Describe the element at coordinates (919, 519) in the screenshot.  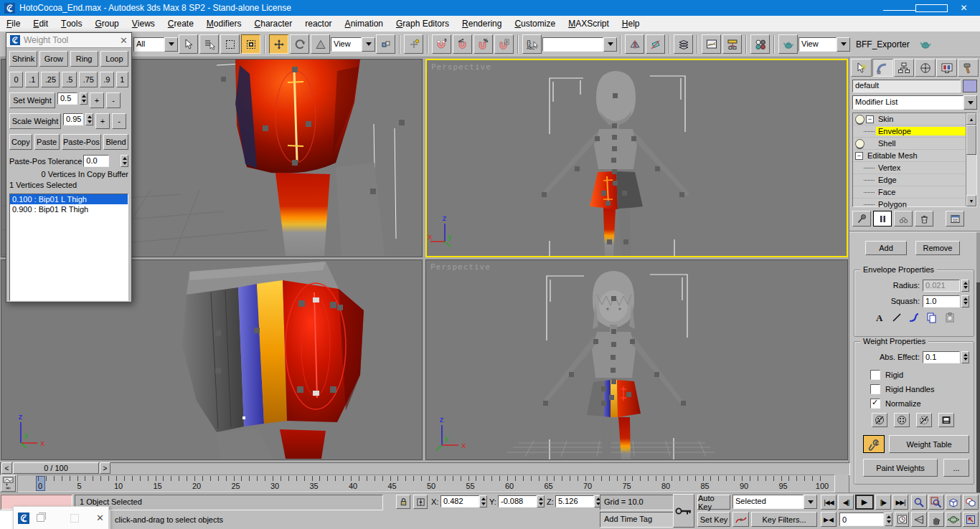
I see `field-of-view-button` at that location.